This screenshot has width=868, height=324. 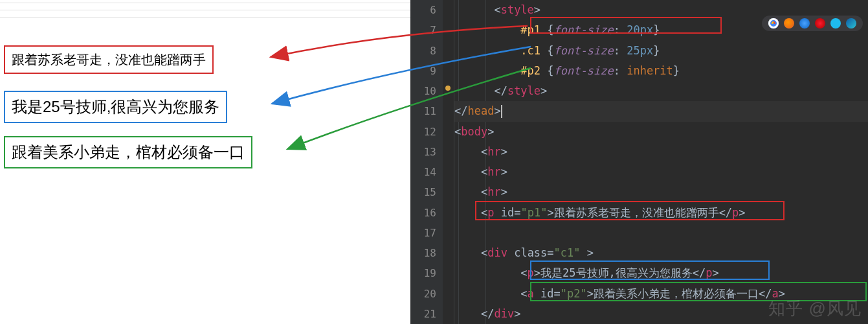 What do you see at coordinates (662, 253) in the screenshot?
I see `code-line: <div class="c1" >` at bounding box center [662, 253].